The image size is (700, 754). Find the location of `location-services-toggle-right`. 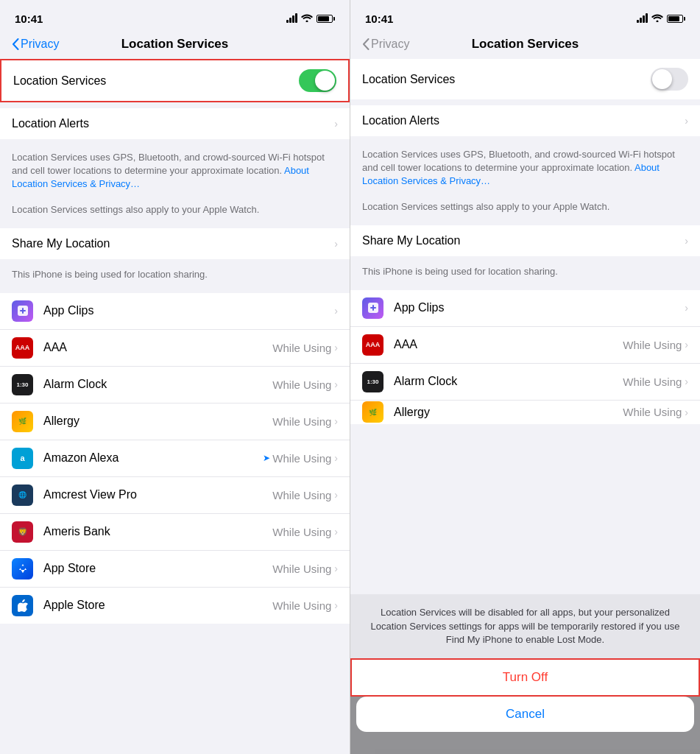

location-services-toggle-right is located at coordinates (670, 80).